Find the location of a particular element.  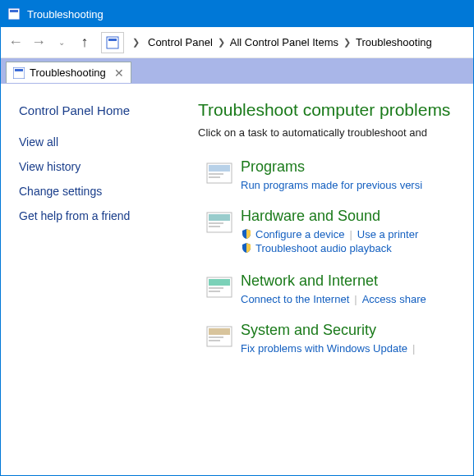

back-button: ← is located at coordinates (16, 43).